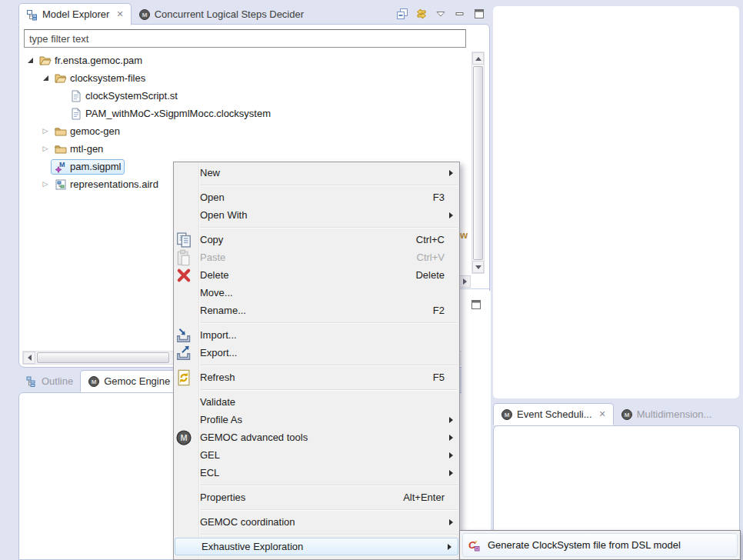  What do you see at coordinates (460, 14) in the screenshot?
I see `minimize-icon` at bounding box center [460, 14].